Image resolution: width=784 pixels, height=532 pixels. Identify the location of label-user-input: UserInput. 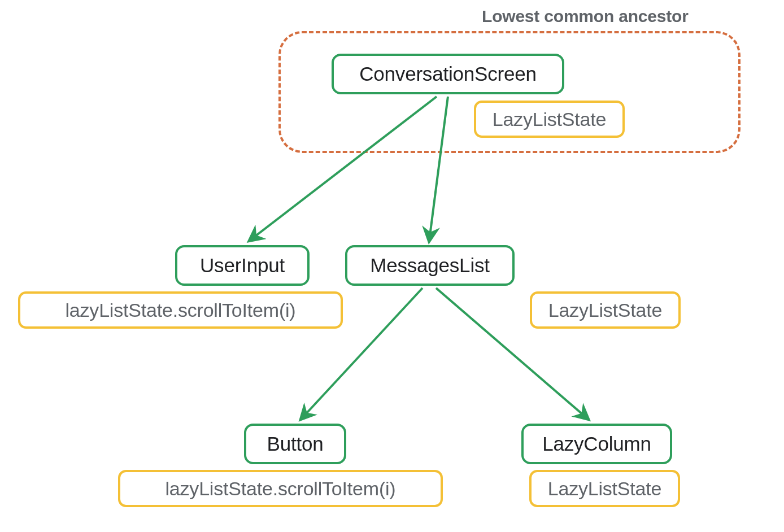
(242, 265).